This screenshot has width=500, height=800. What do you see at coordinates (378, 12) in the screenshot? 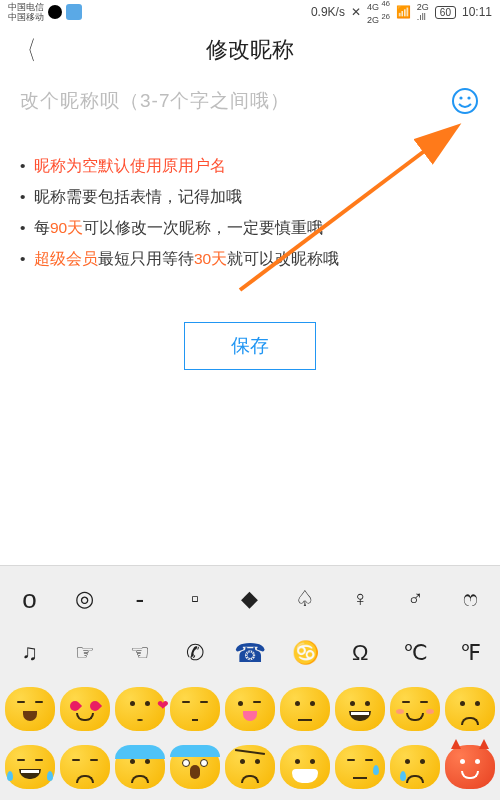
I see `signal-1: 4G 462G 26` at bounding box center [378, 12].